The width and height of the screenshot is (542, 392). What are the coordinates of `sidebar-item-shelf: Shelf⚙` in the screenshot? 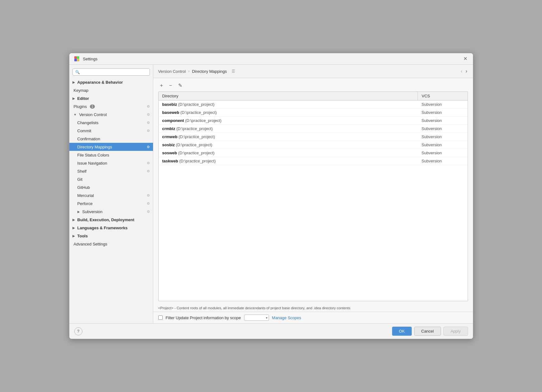 It's located at (111, 171).